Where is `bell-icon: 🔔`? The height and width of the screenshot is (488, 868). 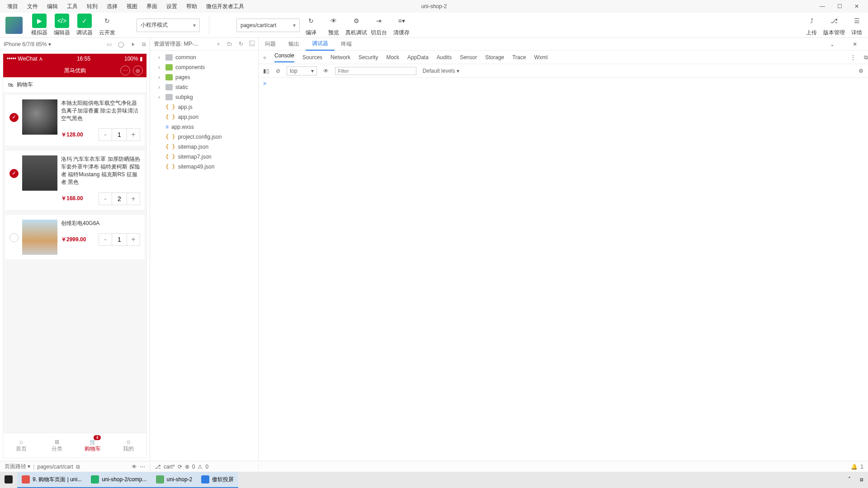
bell-icon: 🔔 is located at coordinates (854, 467).